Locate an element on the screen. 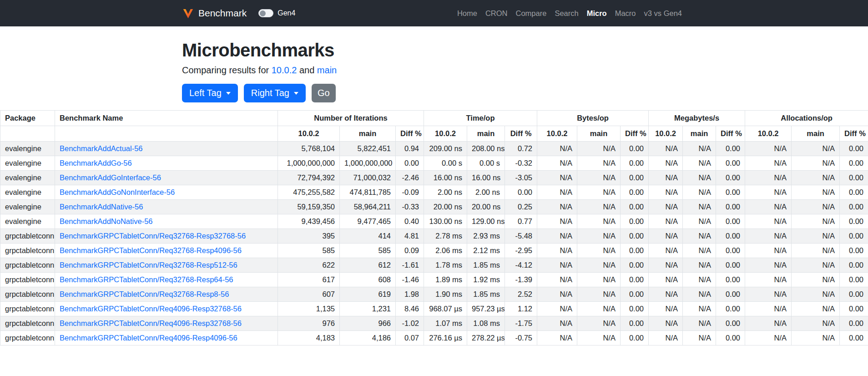  benchmark-link: BenchmarkGRPCTabletConn/Req4096-Resp4096… is located at coordinates (148, 338).